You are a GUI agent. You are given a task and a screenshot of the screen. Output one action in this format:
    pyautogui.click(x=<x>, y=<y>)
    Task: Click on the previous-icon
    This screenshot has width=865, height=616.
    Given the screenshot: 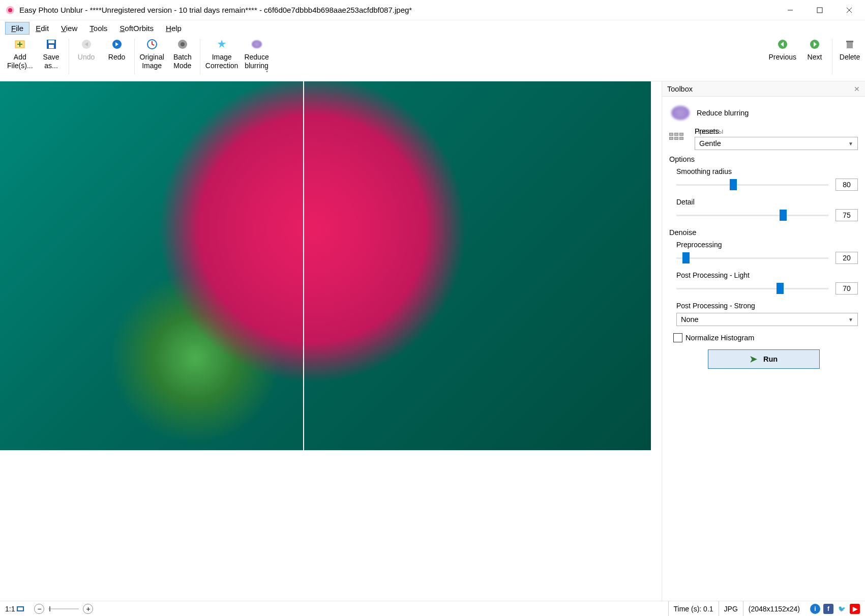 What is the action you would take?
    pyautogui.click(x=783, y=44)
    